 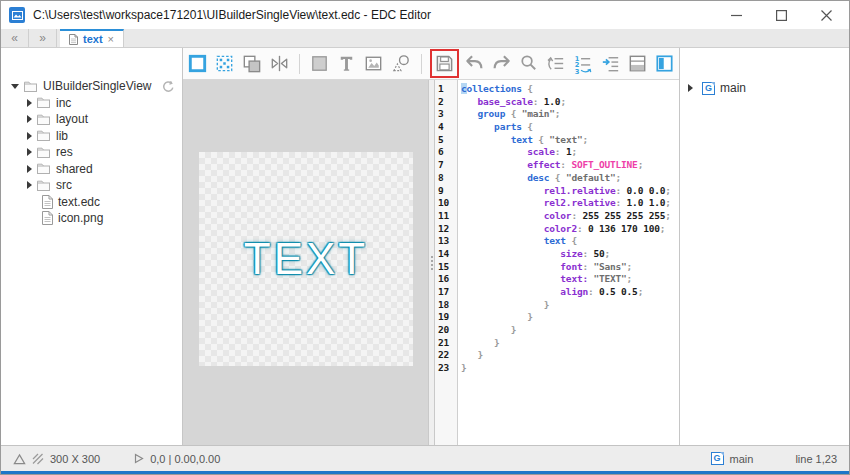 I want to click on panel-splitter, so click(x=432, y=262).